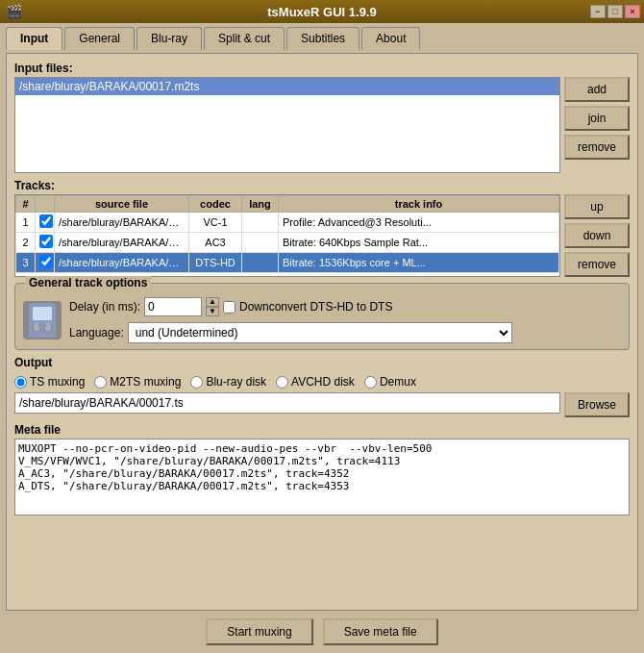  I want to click on output-path-input, so click(287, 403).